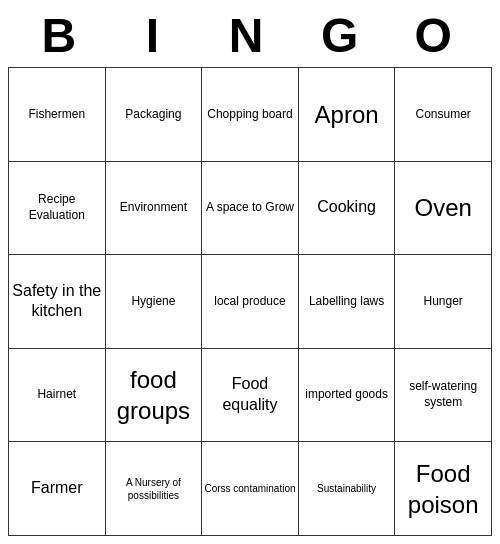 This screenshot has width=500, height=544. I want to click on cell-r0-c1: Packaging, so click(154, 115).